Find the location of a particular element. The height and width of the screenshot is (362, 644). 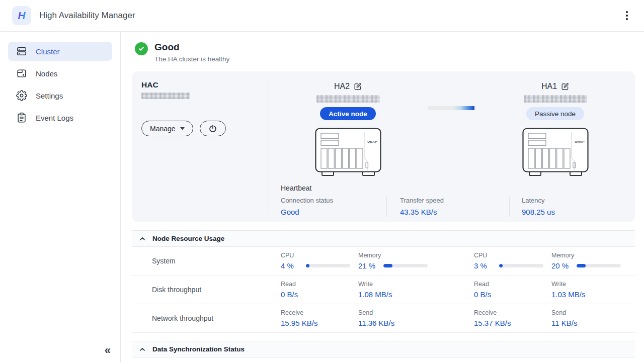

metric-cell: Send 11.36 KB/s is located at coordinates (416, 319).